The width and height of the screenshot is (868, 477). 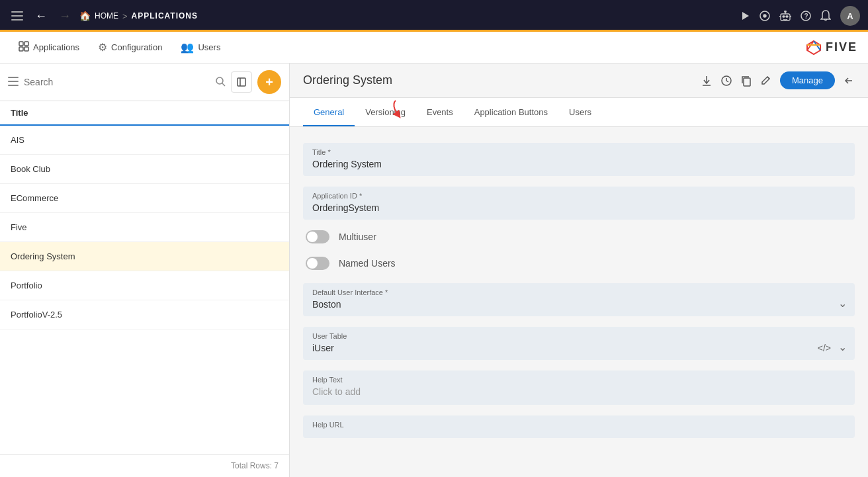 I want to click on nav-configuration: ⚙ Configuration, so click(x=130, y=48).